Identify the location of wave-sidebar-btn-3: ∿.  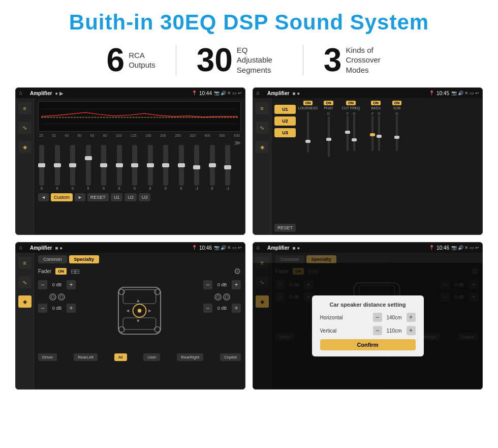
(25, 282).